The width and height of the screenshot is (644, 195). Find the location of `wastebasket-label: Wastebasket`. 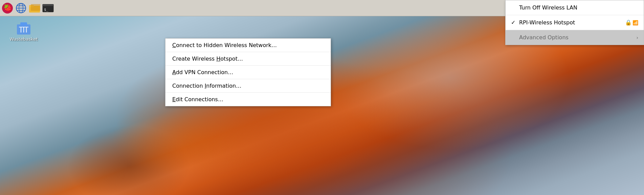

wastebasket-label: Wastebasket is located at coordinates (24, 39).